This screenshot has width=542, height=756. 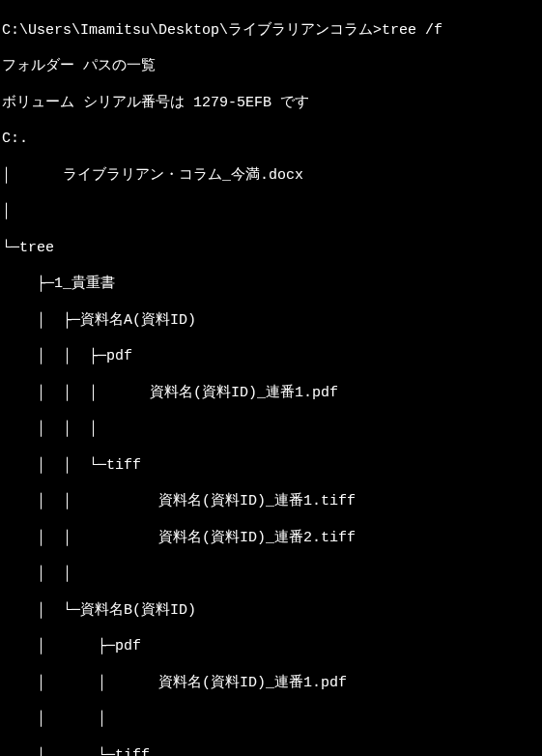 What do you see at coordinates (271, 394) in the screenshot?
I see `tree-file-pdf1: │ │ │ 資料名(資料ID)_連番1.pdf` at bounding box center [271, 394].